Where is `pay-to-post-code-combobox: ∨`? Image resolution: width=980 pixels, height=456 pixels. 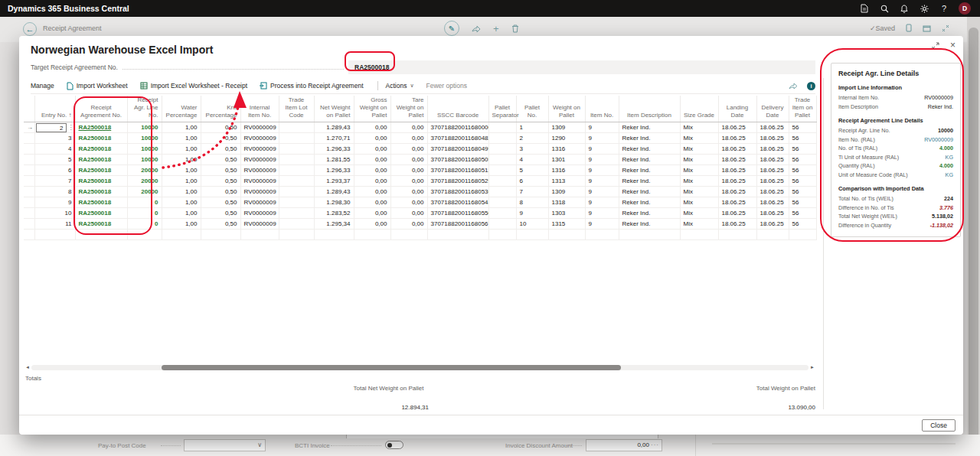 pay-to-post-code-combobox: ∨ is located at coordinates (225, 445).